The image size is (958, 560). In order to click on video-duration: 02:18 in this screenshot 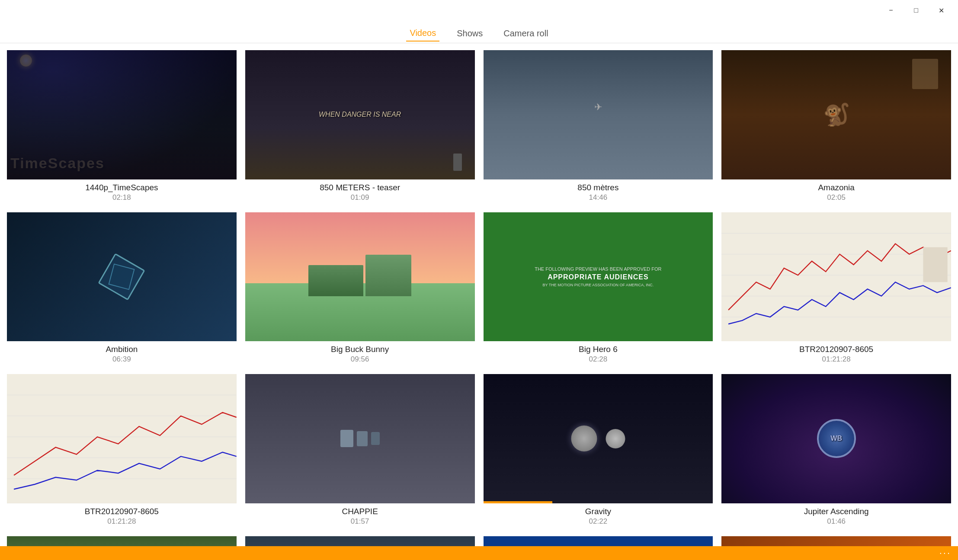, I will do `click(122, 198)`.